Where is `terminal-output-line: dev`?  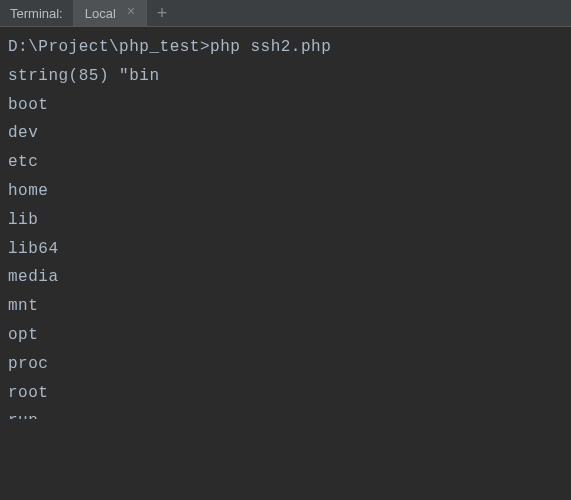
terminal-output-line: dev is located at coordinates (286, 134).